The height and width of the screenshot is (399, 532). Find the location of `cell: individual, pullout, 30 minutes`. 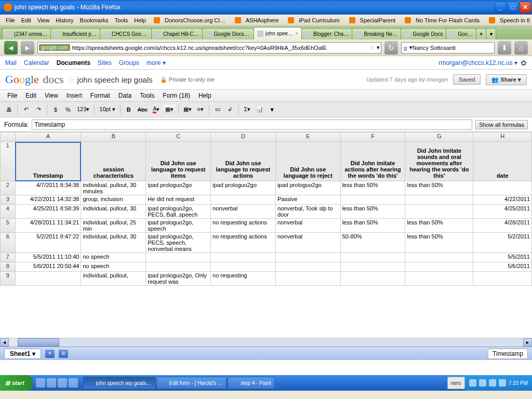

cell: individual, pullout, 30 minutes is located at coordinates (113, 188).